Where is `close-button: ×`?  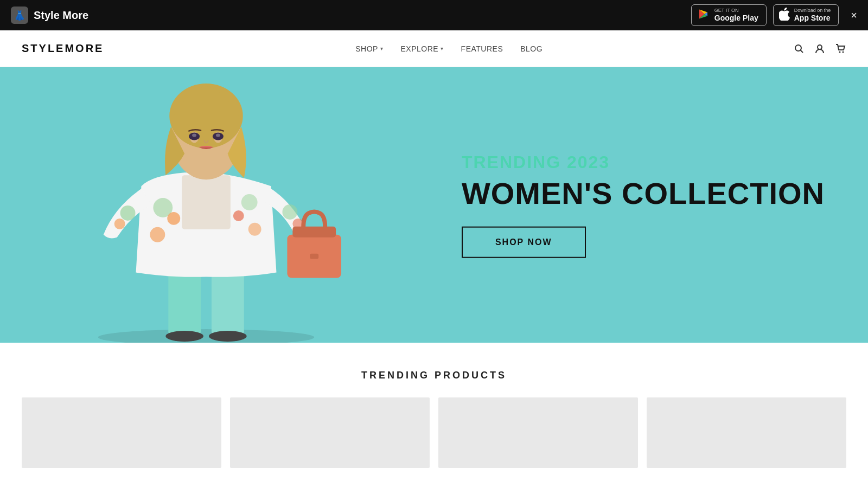 close-button: × is located at coordinates (854, 15).